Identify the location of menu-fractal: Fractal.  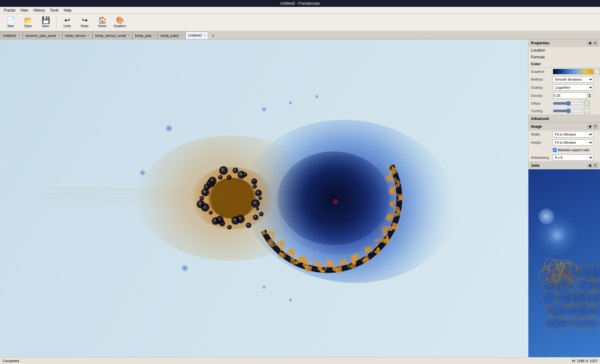
(9, 10).